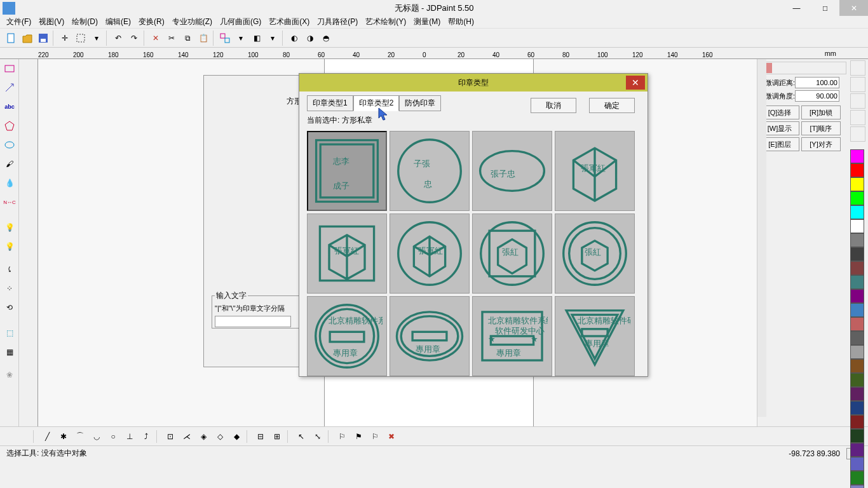 The height and width of the screenshot is (488, 868). I want to click on stamp-rect-official: 北京精雕软件系统研究中心软件研发中心★★專用章, so click(512, 336).